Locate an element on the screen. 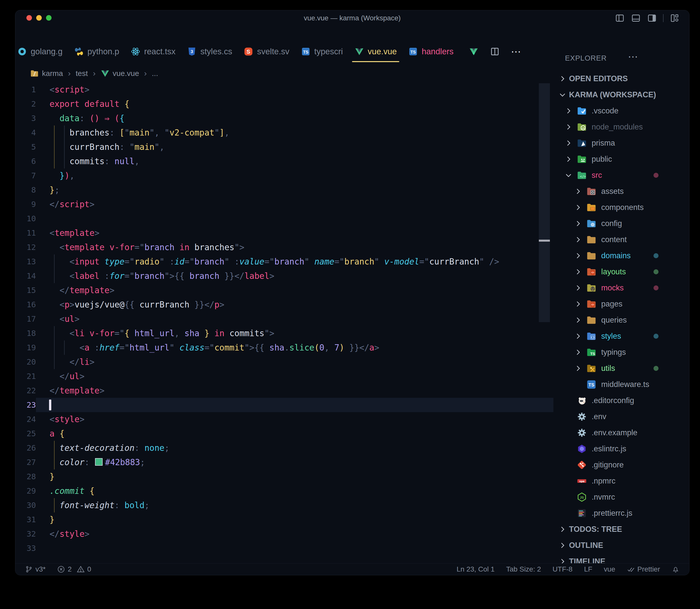 The height and width of the screenshot is (609, 700). line-number: 7 is located at coordinates (26, 176).